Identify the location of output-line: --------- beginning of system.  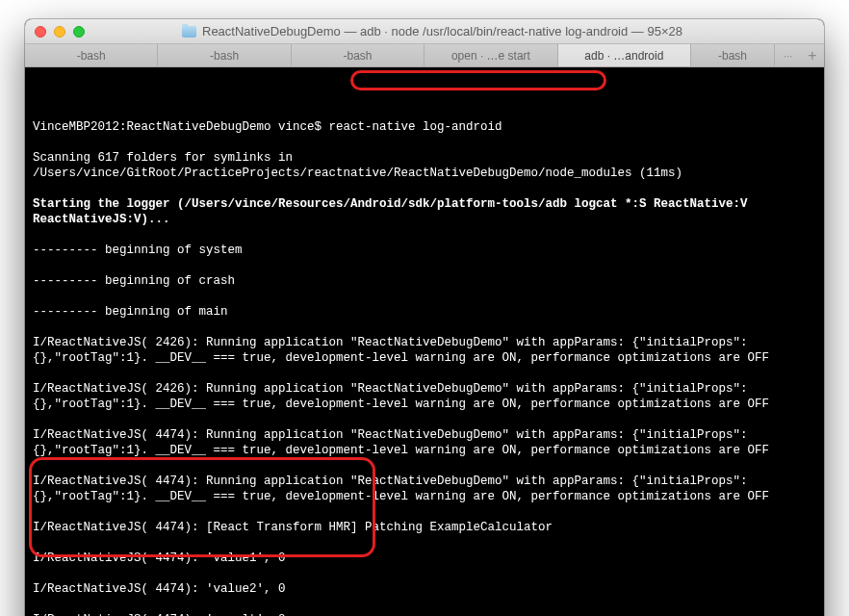
(424, 250).